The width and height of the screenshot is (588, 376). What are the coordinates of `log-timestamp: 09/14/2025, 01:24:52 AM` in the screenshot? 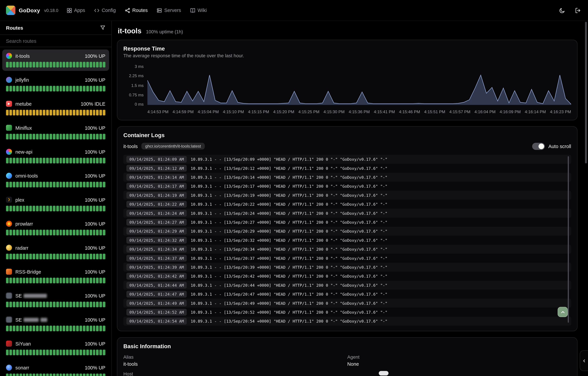 It's located at (157, 312).